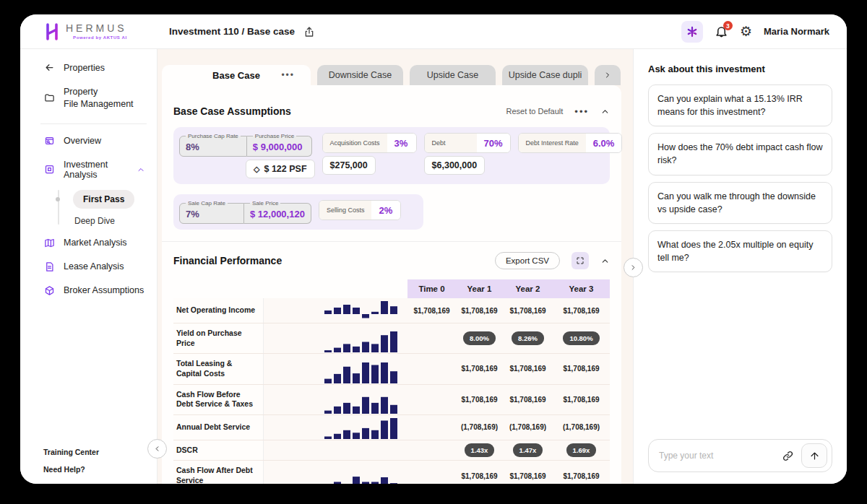  Describe the element at coordinates (480, 451) in the screenshot. I see `value-badge: 1.43x` at that location.